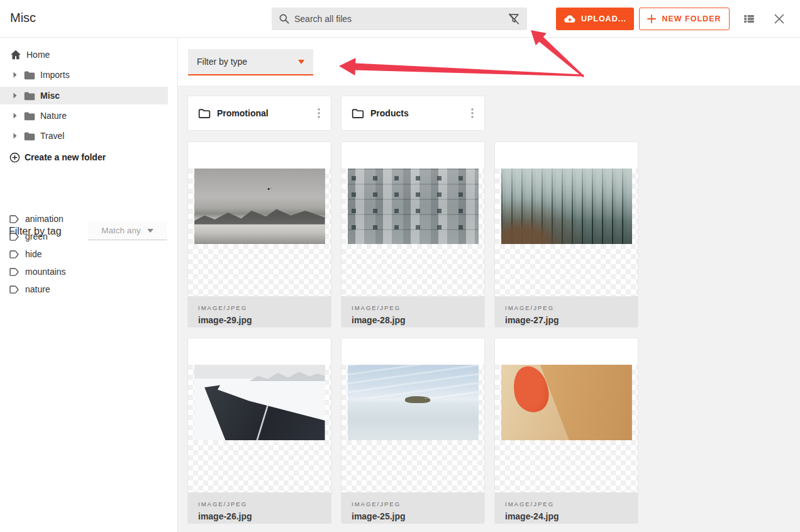 The width and height of the screenshot is (800, 532). I want to click on folder-outline-icon, so click(204, 113).